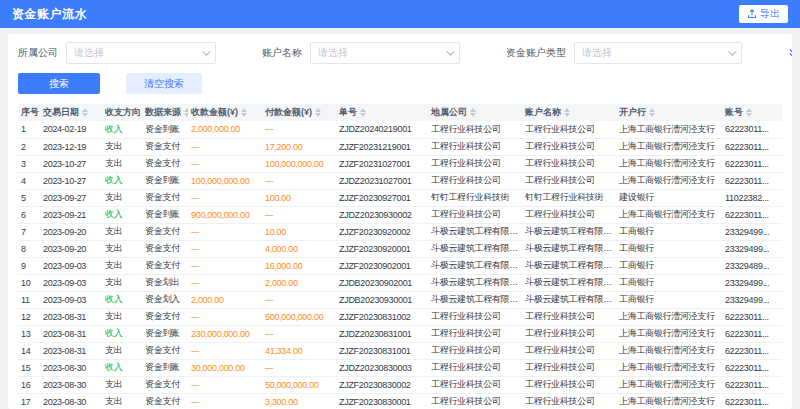  What do you see at coordinates (225, 112) in the screenshot?
I see `column-header-receive-amount: 收款金额(¥)` at bounding box center [225, 112].